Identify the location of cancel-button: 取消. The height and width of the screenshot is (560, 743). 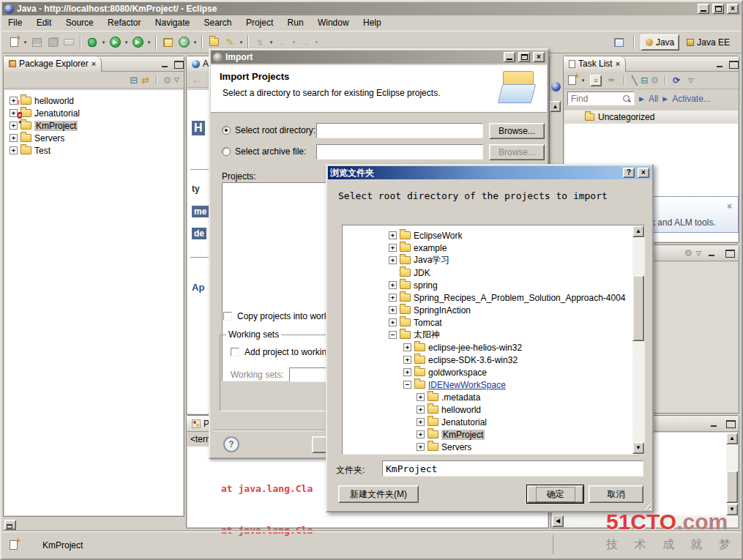
(616, 494).